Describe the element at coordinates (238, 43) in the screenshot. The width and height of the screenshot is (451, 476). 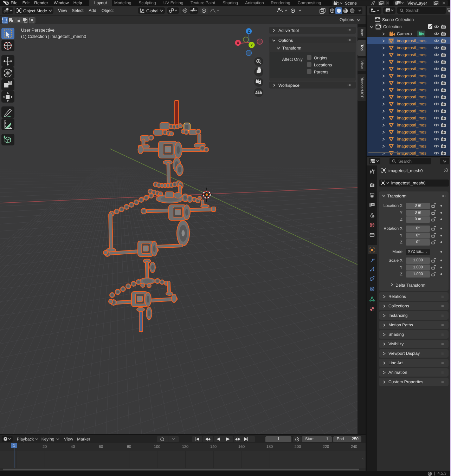
I see `svg-text: X` at that location.